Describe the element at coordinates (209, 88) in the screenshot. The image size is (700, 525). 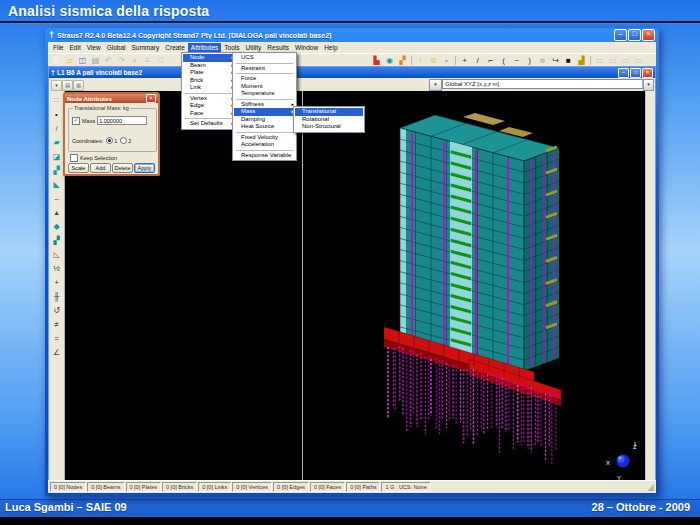
I see `menu-item-link: Link▸` at that location.